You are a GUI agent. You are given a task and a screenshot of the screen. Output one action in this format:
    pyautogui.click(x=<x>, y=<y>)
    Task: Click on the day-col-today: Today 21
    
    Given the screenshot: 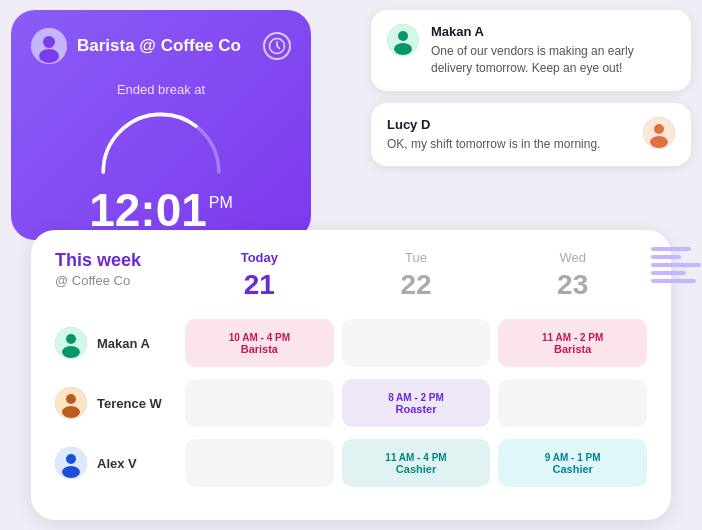 What is the action you would take?
    pyautogui.click(x=260, y=276)
    